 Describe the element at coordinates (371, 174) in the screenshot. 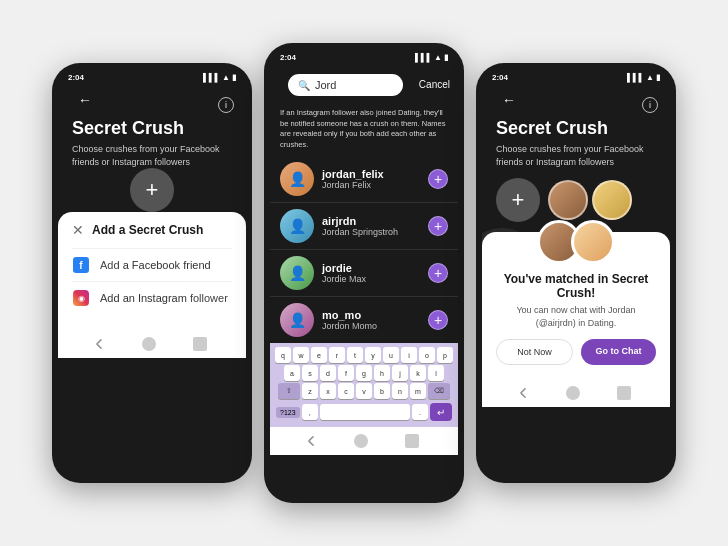

I see `result-handle-0: jordan_felix` at that location.